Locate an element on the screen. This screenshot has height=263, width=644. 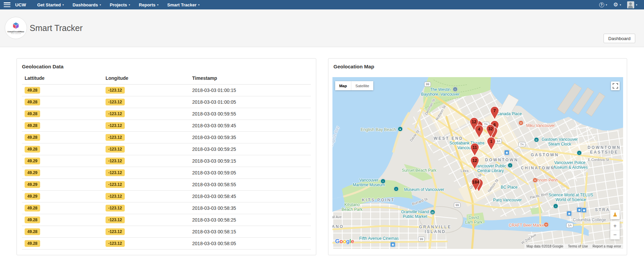
timestamp-cell: 2018-03-03 00:59:55 is located at coordinates (250, 114).